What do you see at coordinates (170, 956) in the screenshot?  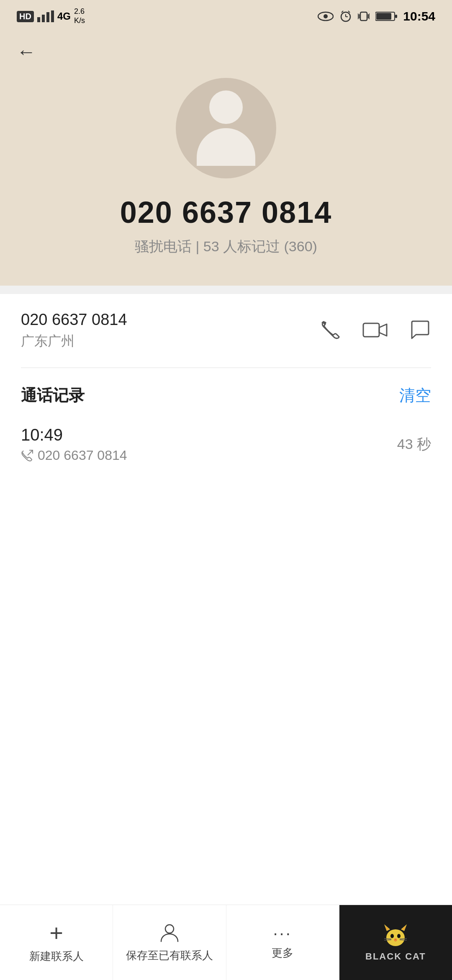 I see `nav-save-contact-label: 保存至已有联系人` at bounding box center [170, 956].